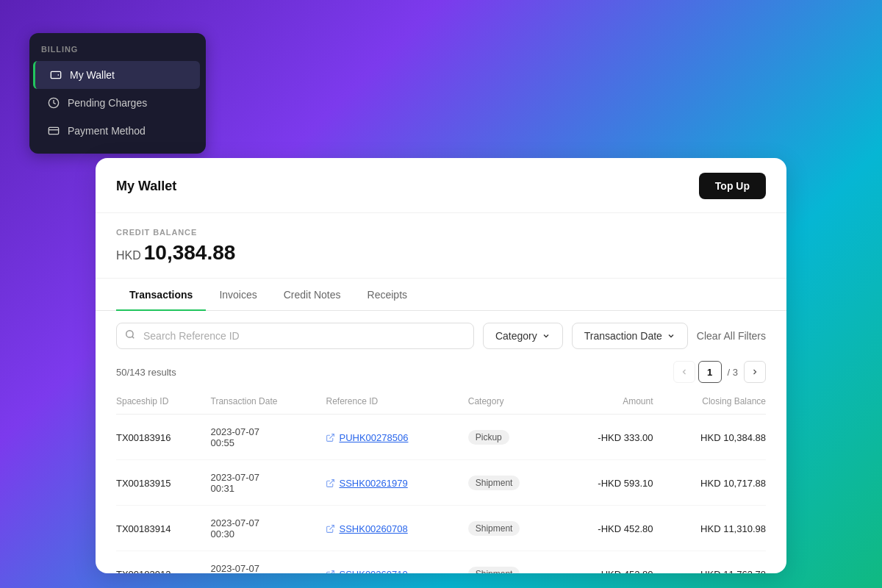 This screenshot has width=882, height=588. What do you see at coordinates (146, 372) in the screenshot?
I see `results-count: 50/143 results` at bounding box center [146, 372].